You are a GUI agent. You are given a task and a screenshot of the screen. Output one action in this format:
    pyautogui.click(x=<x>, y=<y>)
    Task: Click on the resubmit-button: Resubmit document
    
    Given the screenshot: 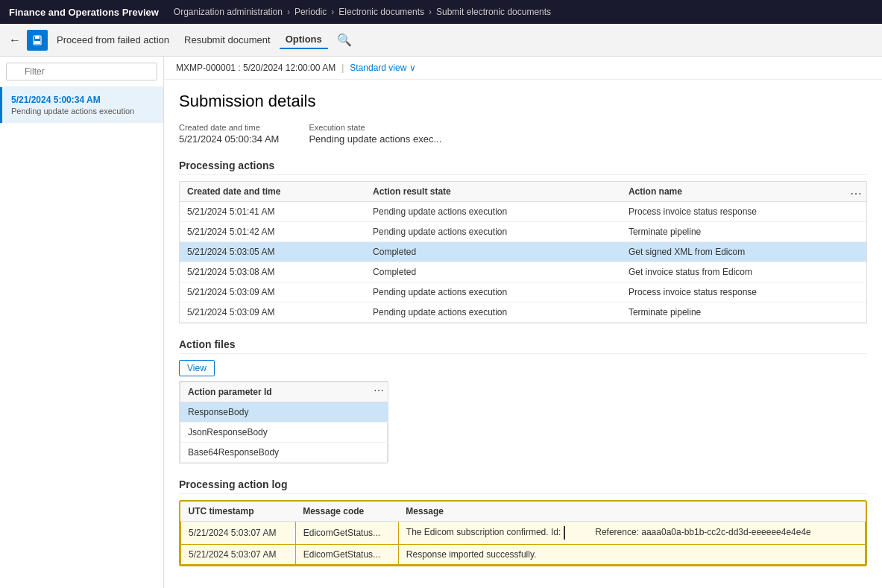 What is the action you would take?
    pyautogui.click(x=227, y=40)
    